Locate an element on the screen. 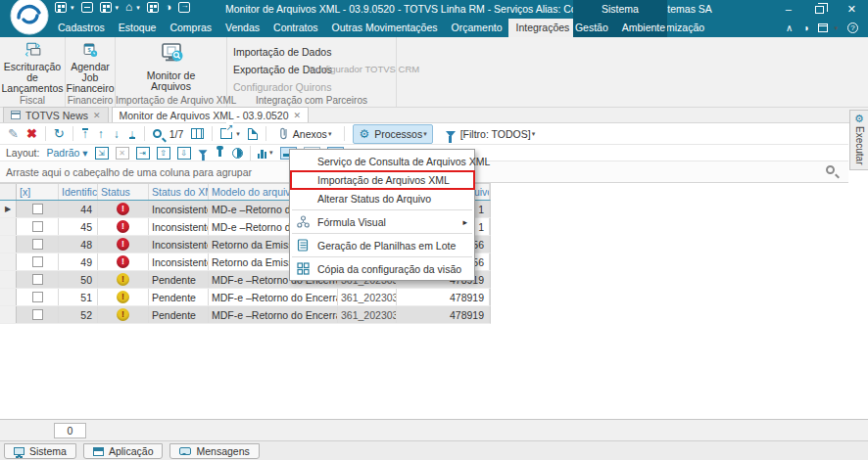 The width and height of the screenshot is (868, 460). document-tab-bar: TOTVS News ✕ Monitor de Arquivos XML - 0… is located at coordinates (434, 115).